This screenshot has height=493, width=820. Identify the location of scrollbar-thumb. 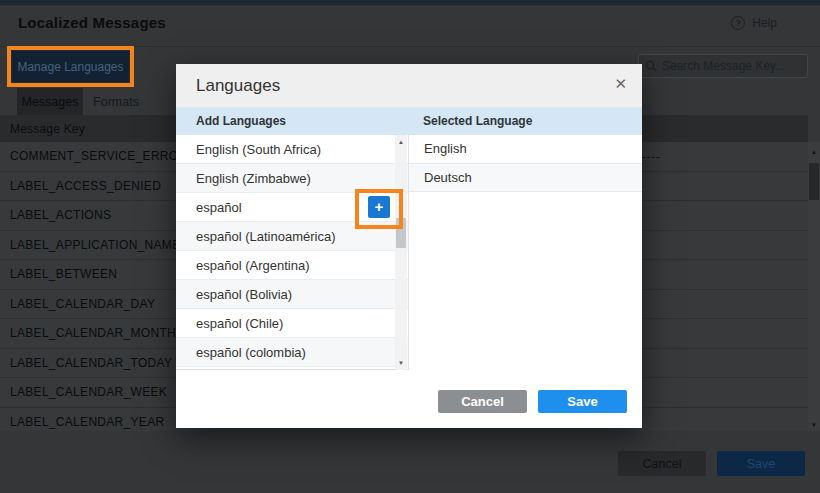
(814, 182).